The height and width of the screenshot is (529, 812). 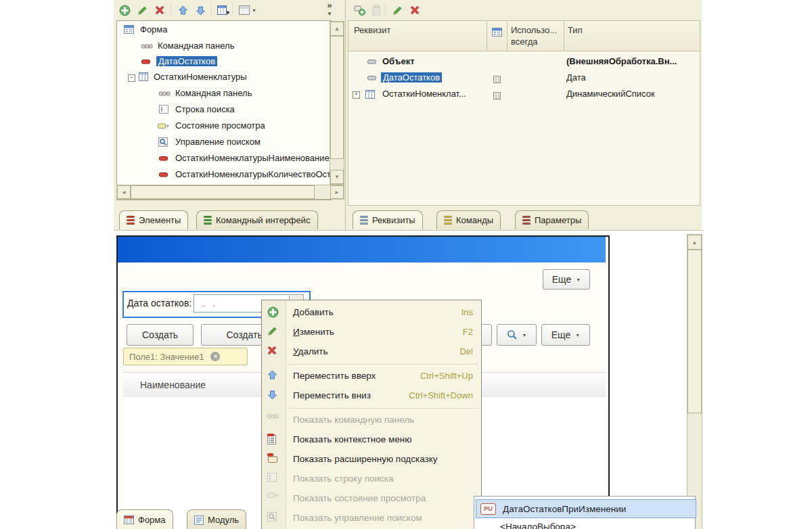 What do you see at coordinates (154, 220) in the screenshot?
I see `tab-elements: Элементы` at bounding box center [154, 220].